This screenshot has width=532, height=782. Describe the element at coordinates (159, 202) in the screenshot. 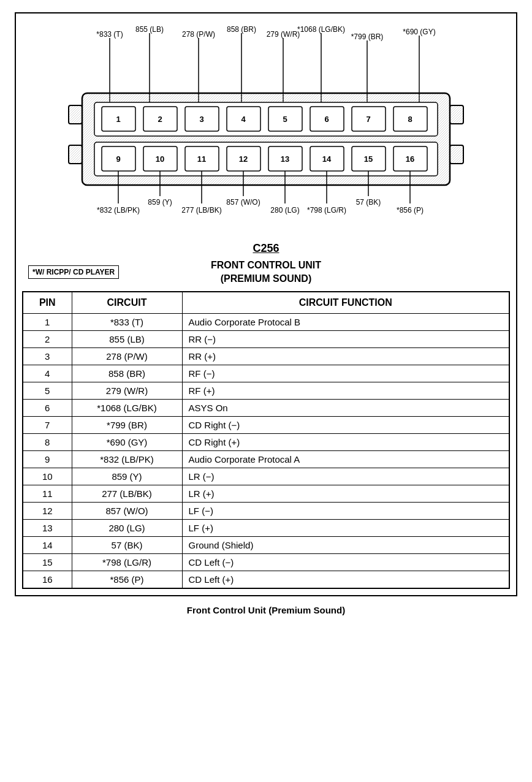

I see `svg-text: 859 (Y)` at that location.